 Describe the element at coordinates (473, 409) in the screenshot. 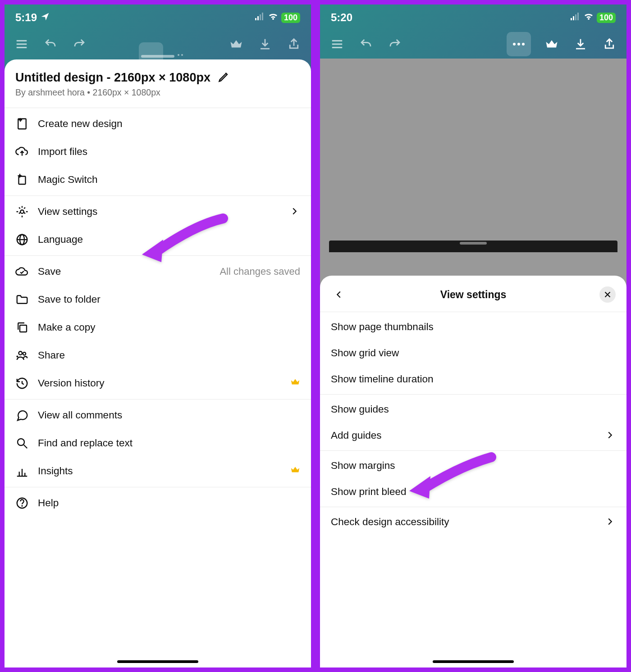

I see `item-label: Show guides` at that location.